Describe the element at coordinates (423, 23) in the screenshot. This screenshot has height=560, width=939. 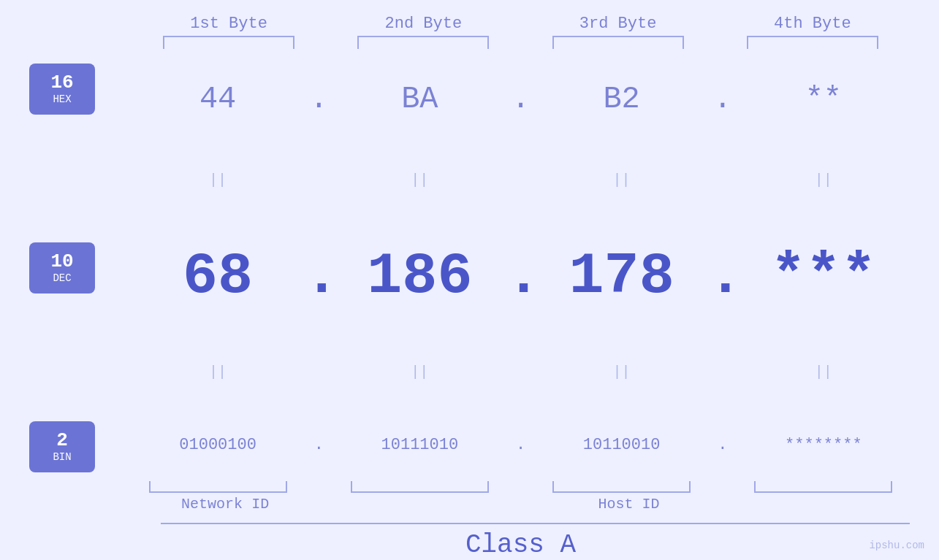
I see `byte2-header: 2nd Byte` at that location.